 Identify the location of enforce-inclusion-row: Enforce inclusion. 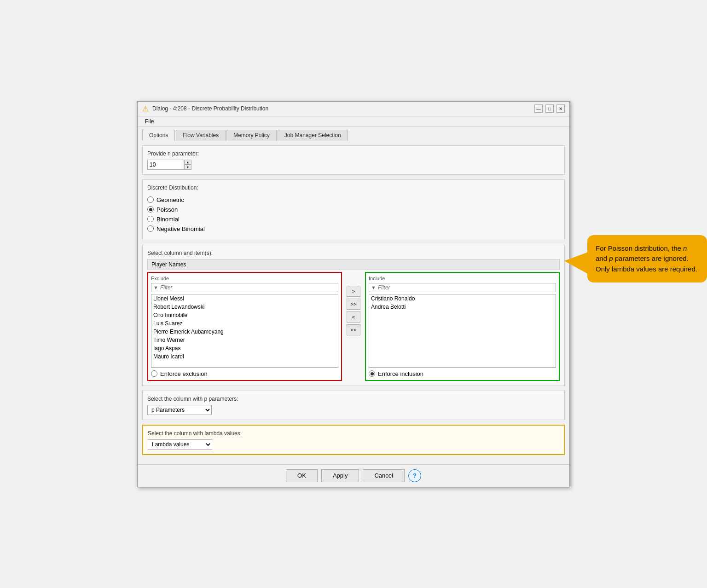
(462, 374).